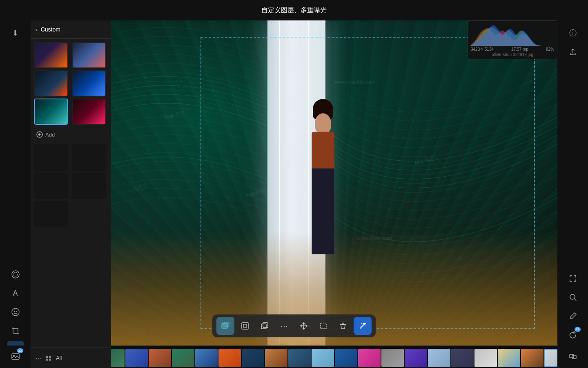 The width and height of the screenshot is (588, 368). I want to click on back-button: ‹, so click(37, 29).